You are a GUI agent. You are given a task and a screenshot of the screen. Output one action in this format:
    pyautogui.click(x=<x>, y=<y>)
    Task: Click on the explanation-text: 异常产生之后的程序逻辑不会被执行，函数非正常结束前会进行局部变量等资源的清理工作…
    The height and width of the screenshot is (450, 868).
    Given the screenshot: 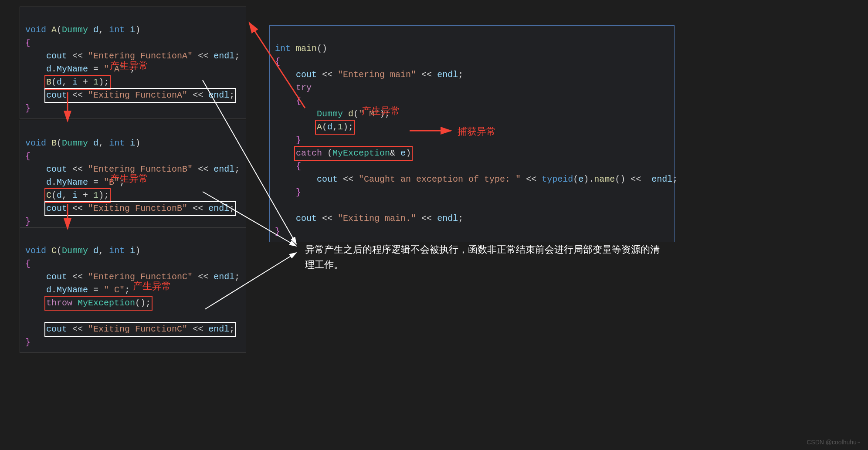 What is the action you would take?
    pyautogui.click(x=484, y=257)
    